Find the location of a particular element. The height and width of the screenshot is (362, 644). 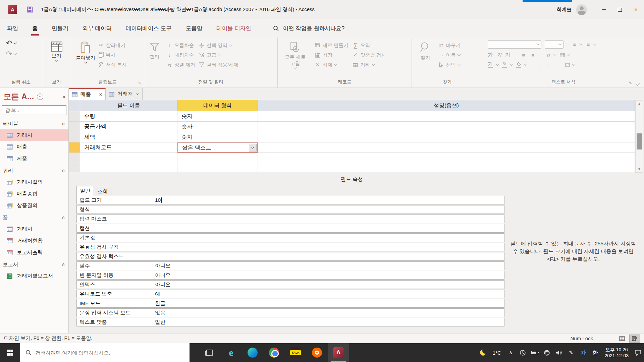

tell-me-search-input is located at coordinates (327, 28).